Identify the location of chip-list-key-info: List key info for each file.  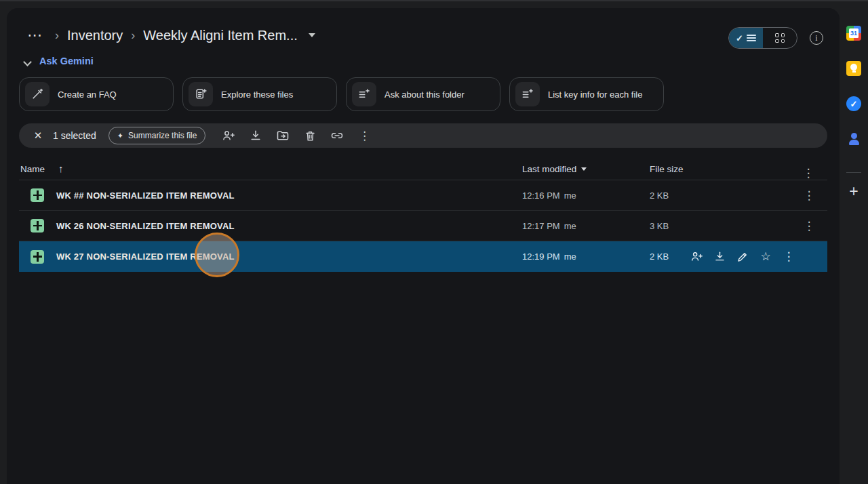
(587, 94).